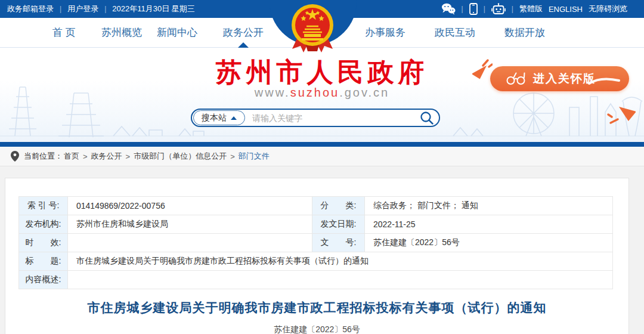 This screenshot has height=334, width=644. Describe the element at coordinates (107, 156) in the screenshot. I see `breadcrumb-item-gov-info: 政务公开` at that location.